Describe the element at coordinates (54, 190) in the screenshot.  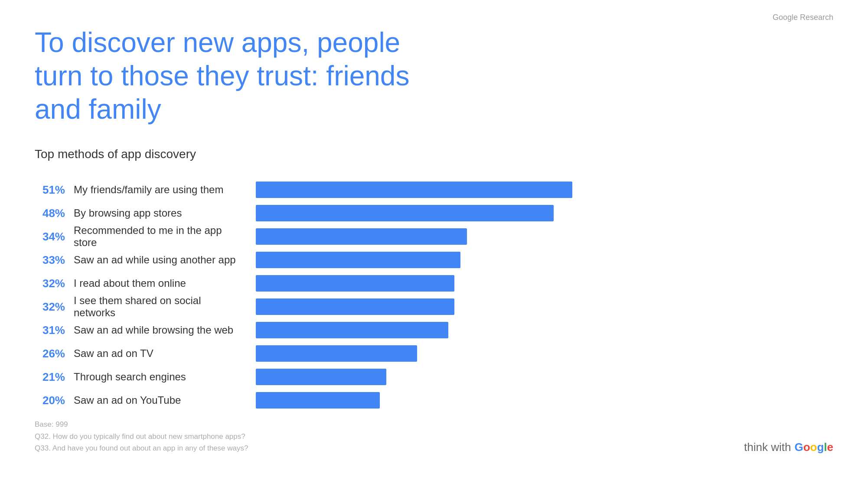
I see `pct-label: 51%` at that location.